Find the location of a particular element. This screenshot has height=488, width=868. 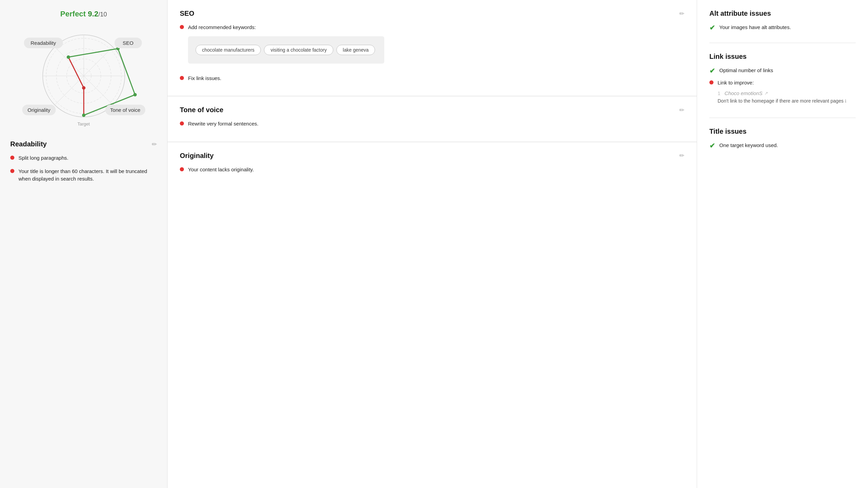

link-check-text-1: Optimal number of links is located at coordinates (746, 70).